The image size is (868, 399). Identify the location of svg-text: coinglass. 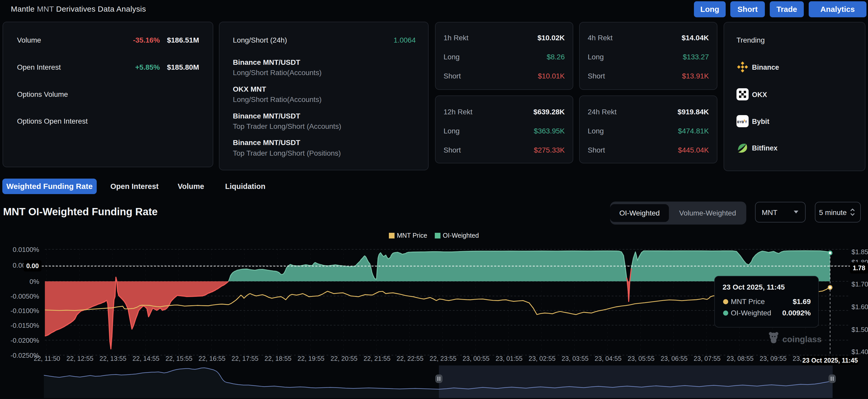
(802, 339).